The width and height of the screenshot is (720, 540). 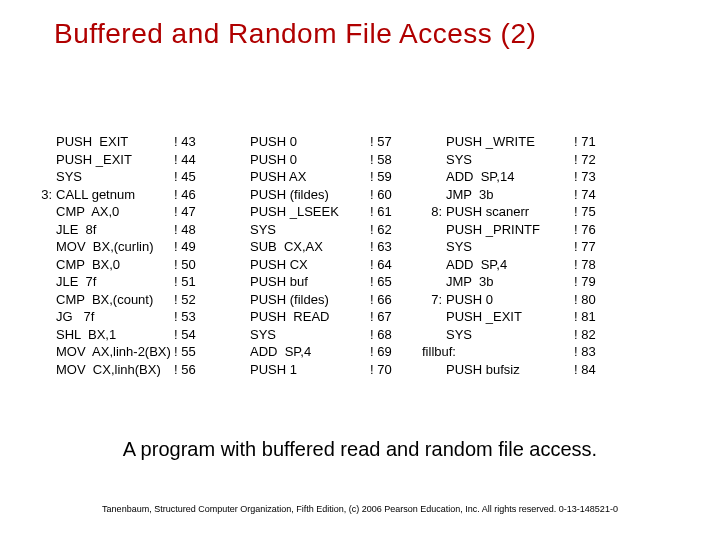 What do you see at coordinates (315, 317) in the screenshot?
I see `code-line: PUSH READ! 67` at bounding box center [315, 317].